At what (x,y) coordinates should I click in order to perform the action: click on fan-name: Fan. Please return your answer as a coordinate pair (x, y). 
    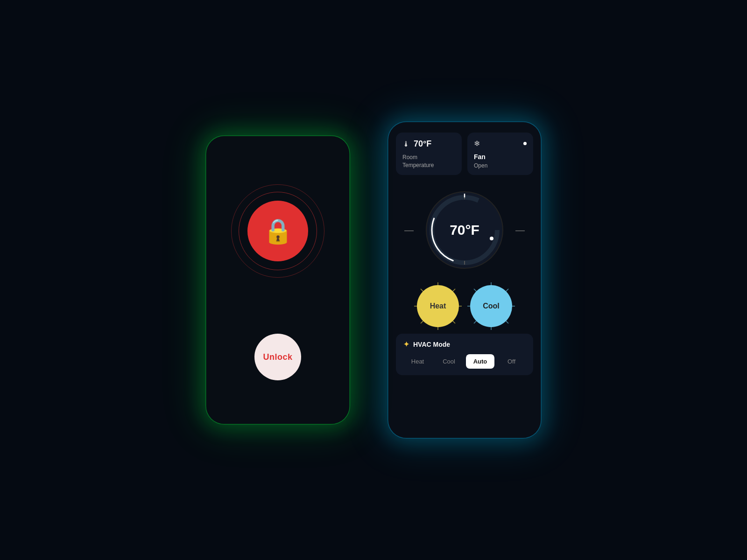
    Looking at the image, I should click on (480, 157).